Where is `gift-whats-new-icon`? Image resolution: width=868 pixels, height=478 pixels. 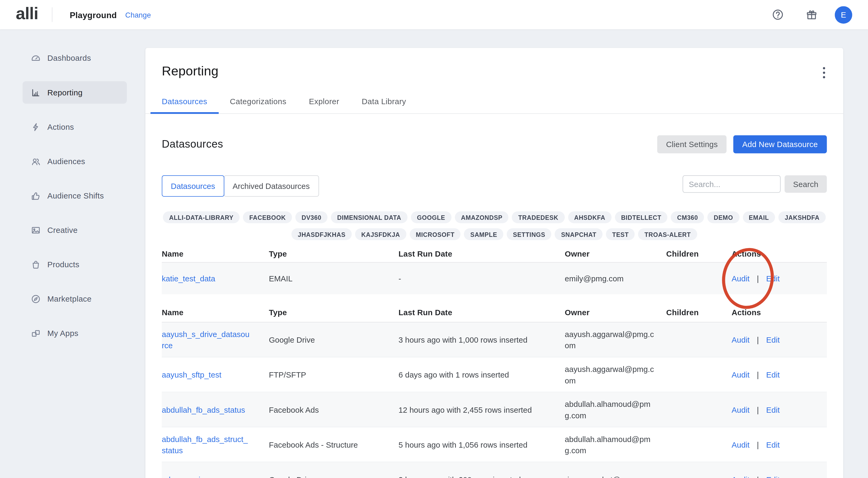
gift-whats-new-icon is located at coordinates (811, 15).